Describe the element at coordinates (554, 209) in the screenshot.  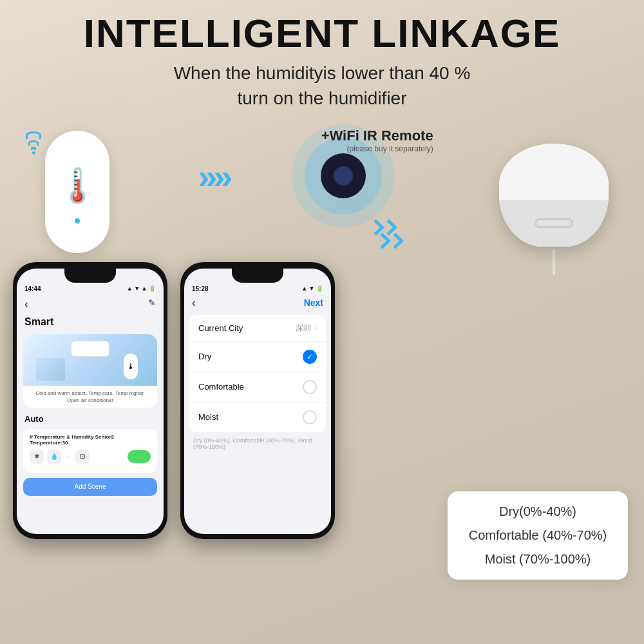
I see `smart-speaker` at that location.